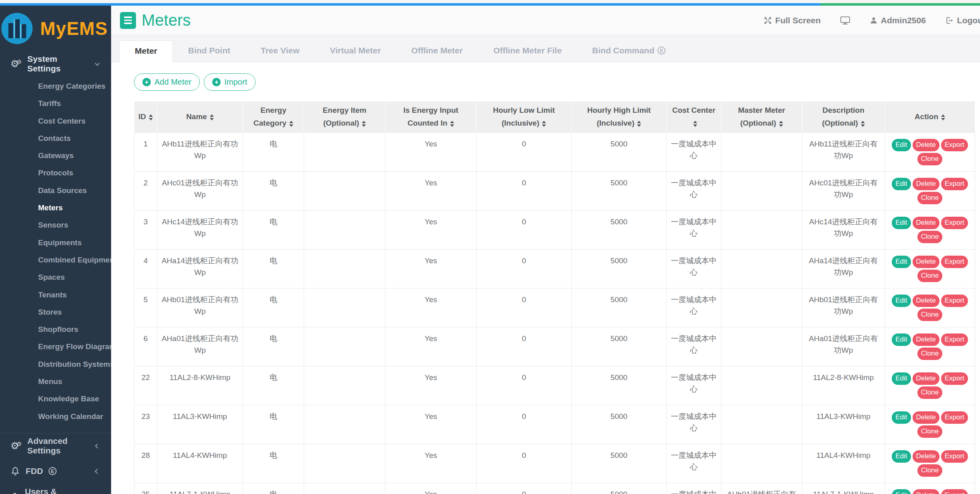 Image resolution: width=980 pixels, height=494 pixels. What do you see at coordinates (55, 190) in the screenshot?
I see `sidebar-item-data-sources: Data Sources` at bounding box center [55, 190].